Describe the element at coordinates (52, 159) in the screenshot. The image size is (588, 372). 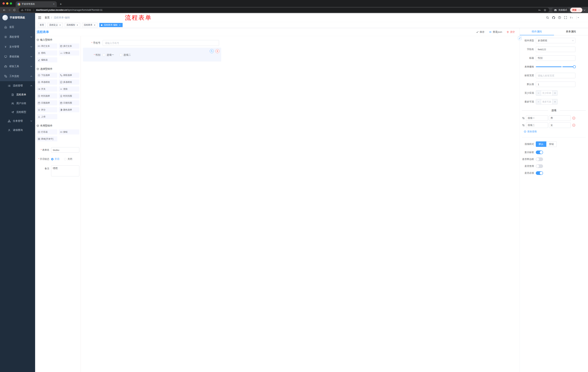
I see `radio-dot` at that location.